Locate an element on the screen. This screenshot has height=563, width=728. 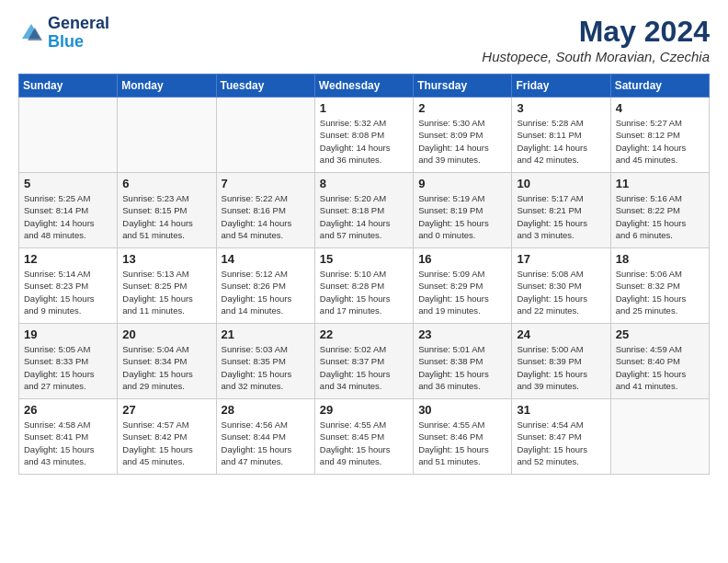
calendar-cell: 17Sunrise: 5:08 AM Sunset: 8:30 PM Dayli… is located at coordinates (561, 286).